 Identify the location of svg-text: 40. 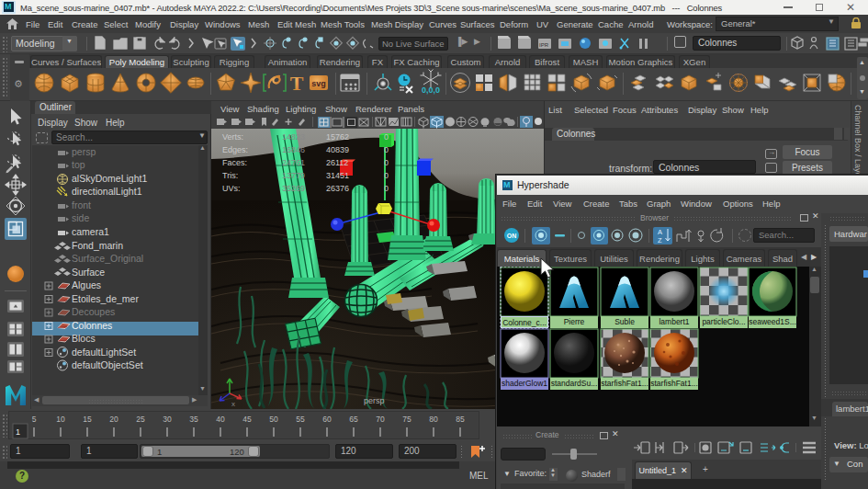
(220, 419).